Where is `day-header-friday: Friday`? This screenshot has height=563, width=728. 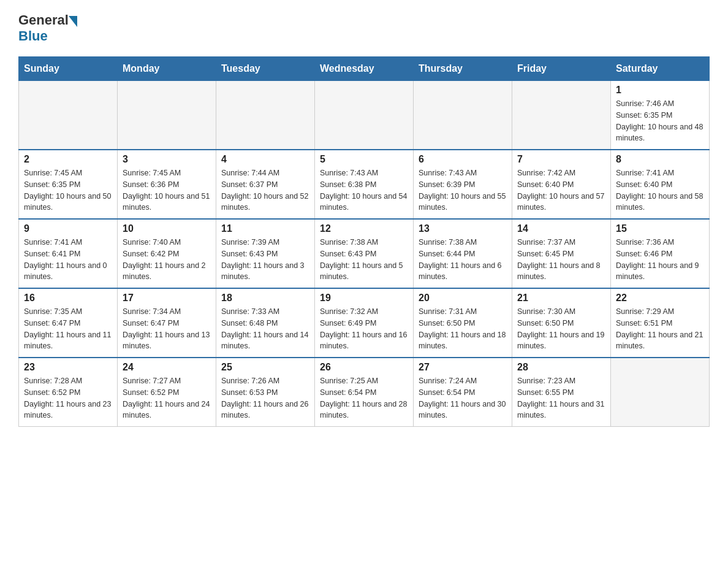 day-header-friday: Friday is located at coordinates (561, 69).